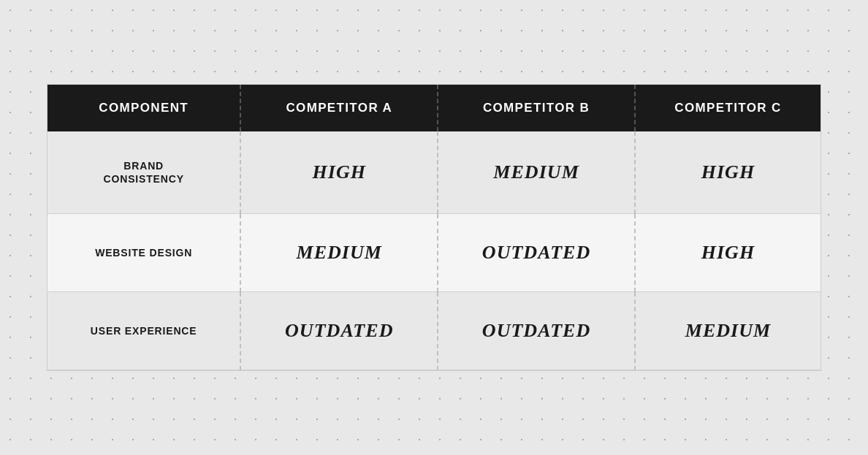 This screenshot has width=868, height=455. I want to click on header-competitor-b: COMPETITOR B, so click(536, 108).